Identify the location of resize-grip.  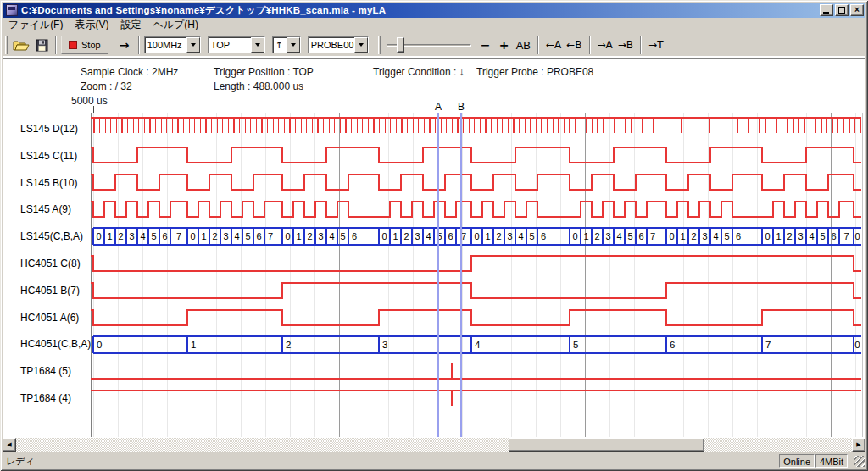
(860, 461).